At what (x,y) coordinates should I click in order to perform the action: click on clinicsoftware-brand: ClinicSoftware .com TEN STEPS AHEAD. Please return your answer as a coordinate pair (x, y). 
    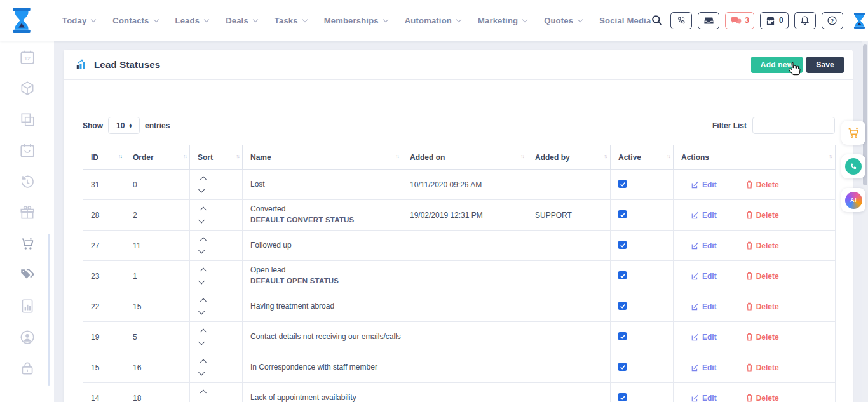
    Looking at the image, I should click on (860, 20).